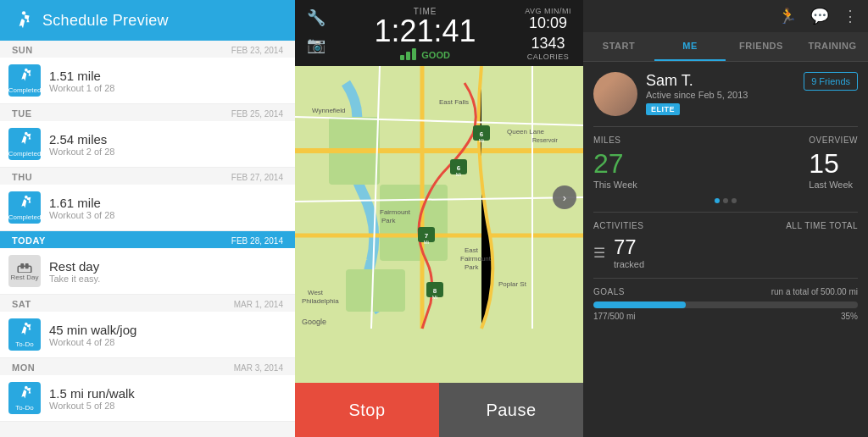 Image resolution: width=868 pixels, height=437 pixels. I want to click on workout-item: Rest DayRest dayTake it easy., so click(147, 271).